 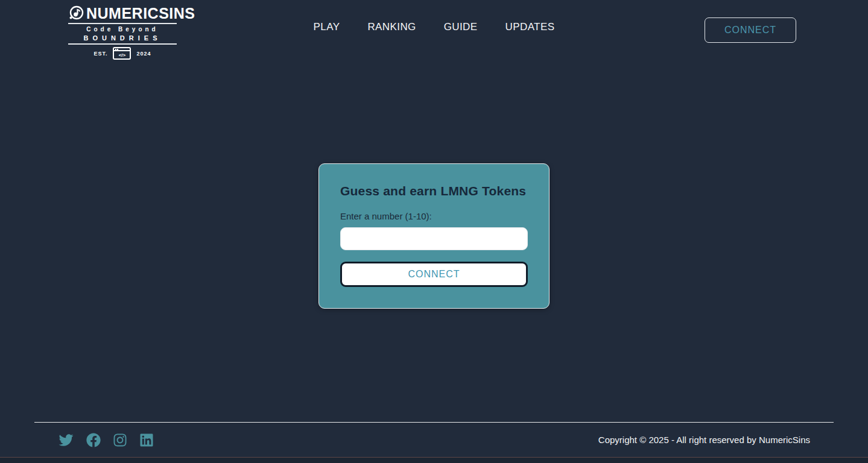 I want to click on card-title: Guess and earn LMNG Tokens, so click(x=434, y=191).